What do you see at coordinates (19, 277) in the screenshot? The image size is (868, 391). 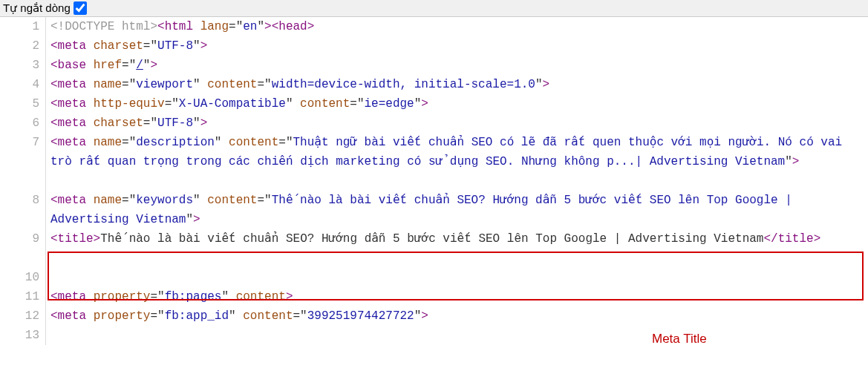 I see `line-number: 10` at bounding box center [19, 277].